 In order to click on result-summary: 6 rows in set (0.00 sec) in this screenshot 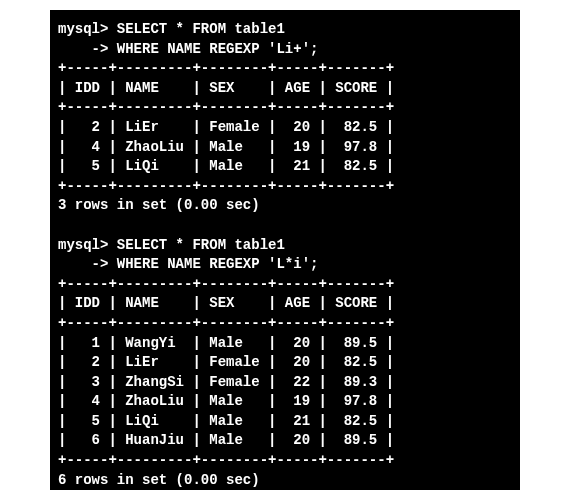, I will do `click(285, 480)`.